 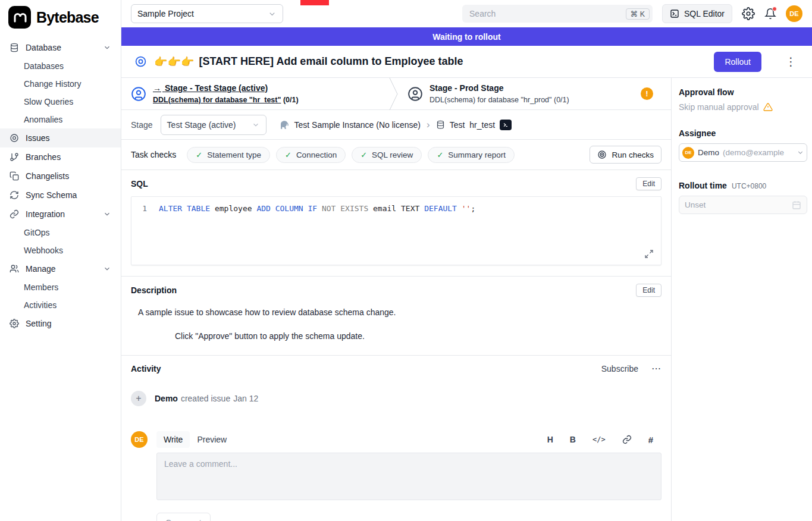 I want to click on sidebar-item-setting: Setting, so click(x=61, y=324).